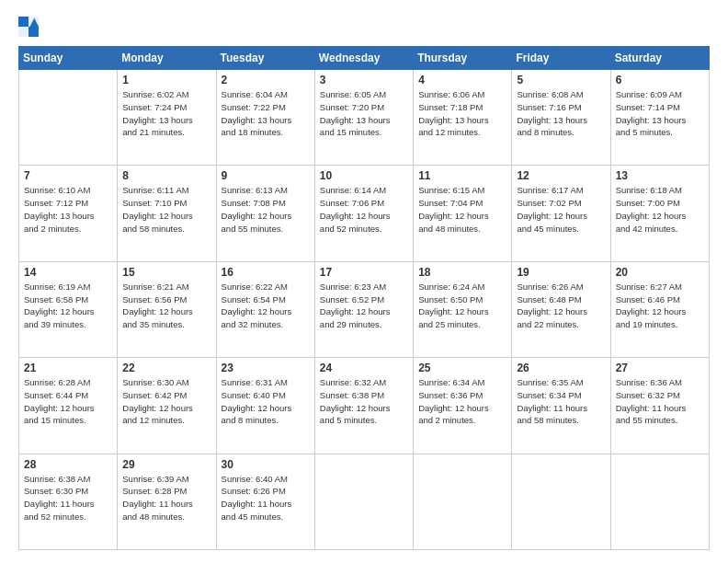 The image size is (728, 563). I want to click on day-info: Sunrise: 6:31 AM Sunset: 6:40 PM Dayligh…, so click(266, 401).